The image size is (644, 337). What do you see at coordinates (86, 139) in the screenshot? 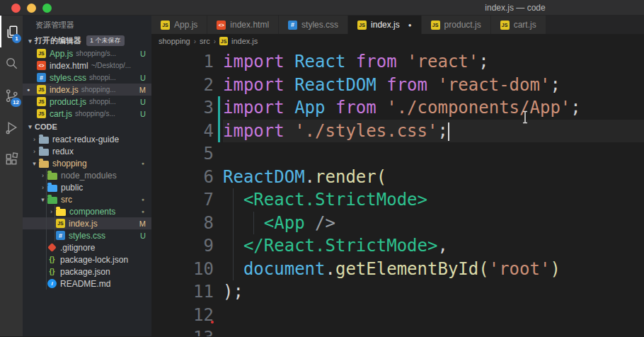
I see `file-name: react-redux-guide` at bounding box center [86, 139].